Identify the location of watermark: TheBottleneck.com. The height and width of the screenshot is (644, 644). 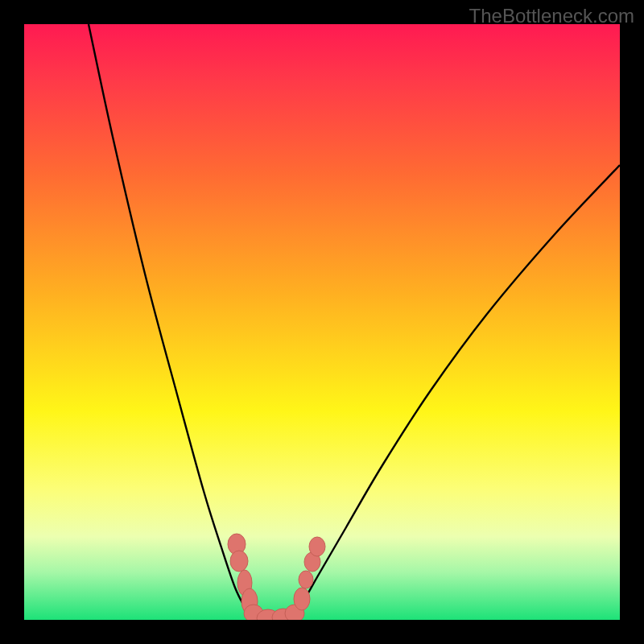
(552, 16).